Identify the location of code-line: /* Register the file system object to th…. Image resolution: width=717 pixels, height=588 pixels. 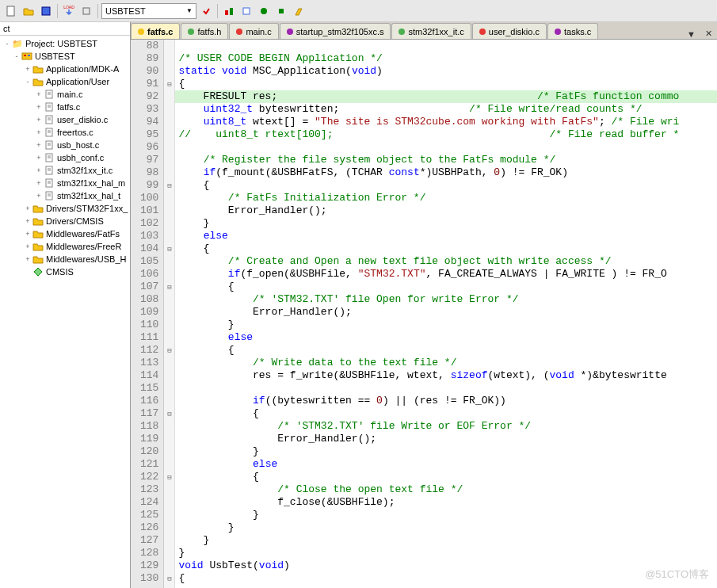
(446, 160).